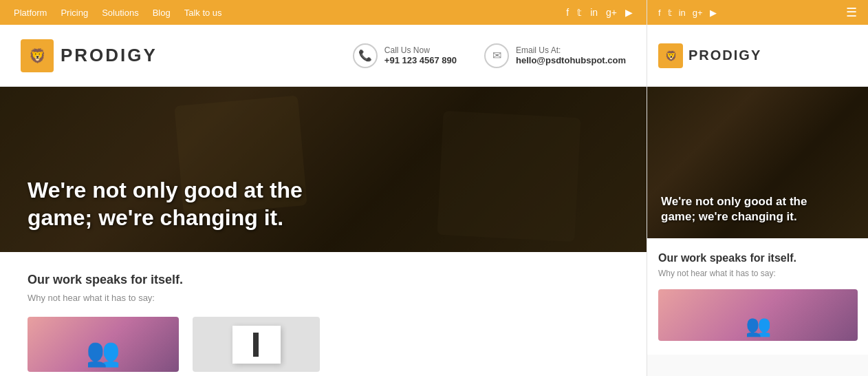 The height and width of the screenshot is (376, 868). I want to click on right-section-subtitle: Why not hear what it has to say:, so click(758, 273).